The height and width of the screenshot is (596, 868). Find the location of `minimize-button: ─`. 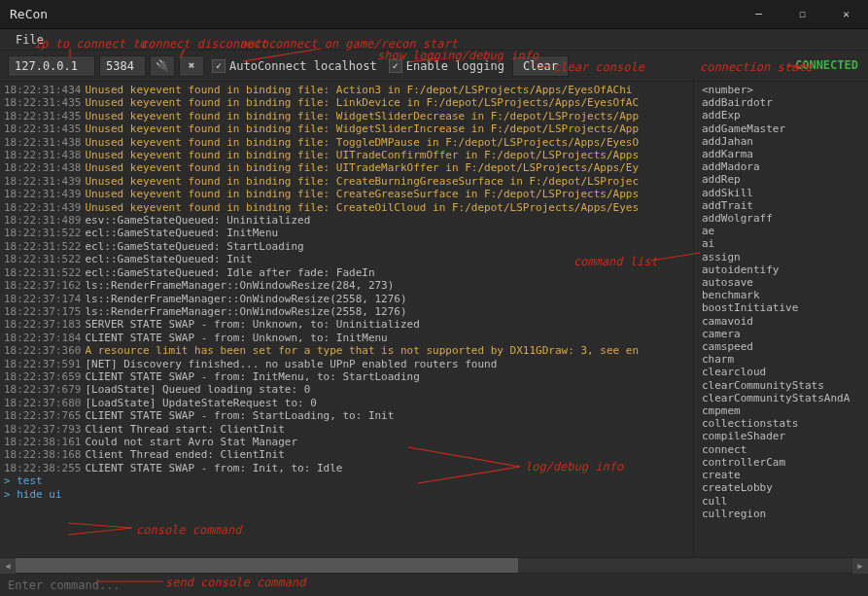

minimize-button: ─ is located at coordinates (758, 15).